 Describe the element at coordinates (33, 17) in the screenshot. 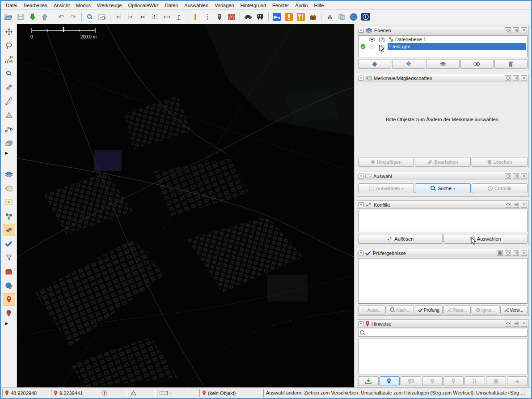

I see `download-button` at that location.